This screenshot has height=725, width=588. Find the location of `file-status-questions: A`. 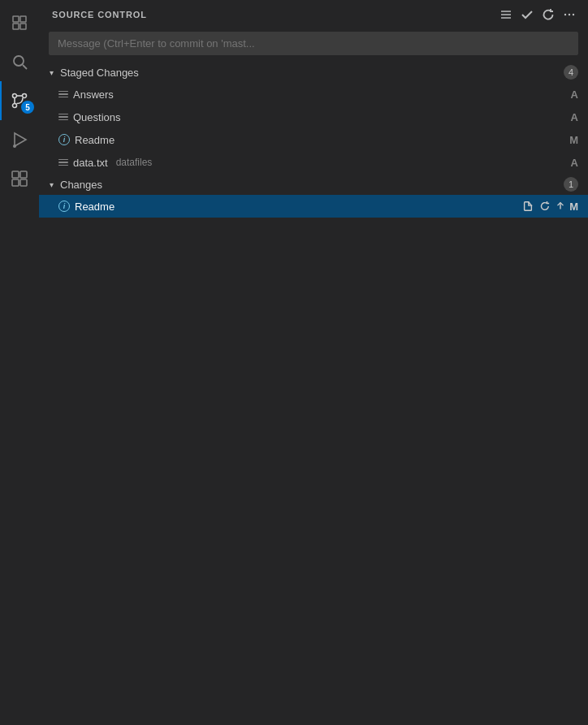

file-status-questions: A is located at coordinates (575, 117).